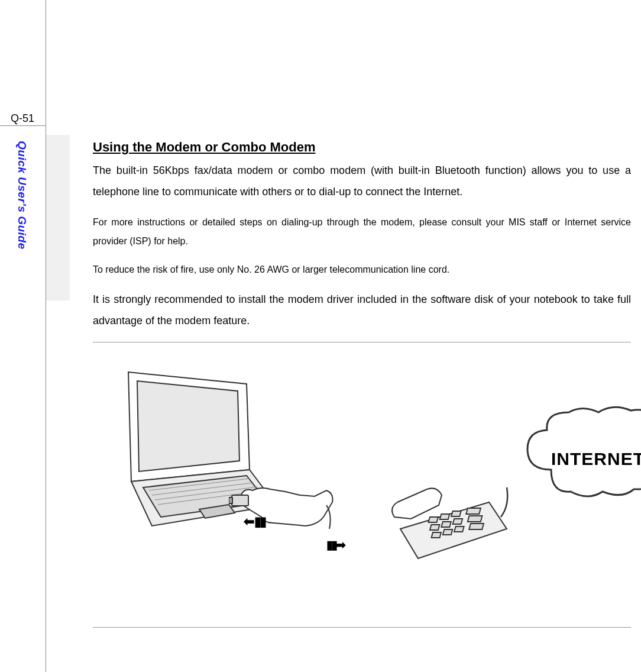 The width and height of the screenshot is (641, 672). What do you see at coordinates (22, 195) in the screenshot?
I see `sidebar-label: Quick User's Guide` at bounding box center [22, 195].